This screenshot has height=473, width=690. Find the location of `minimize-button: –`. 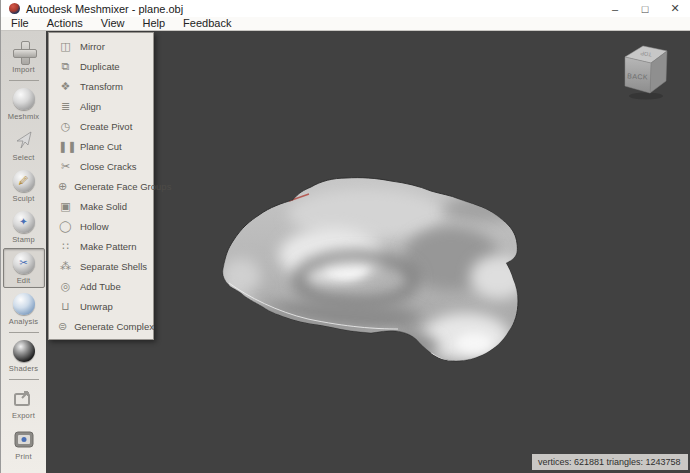

minimize-button: – is located at coordinates (615, 8).